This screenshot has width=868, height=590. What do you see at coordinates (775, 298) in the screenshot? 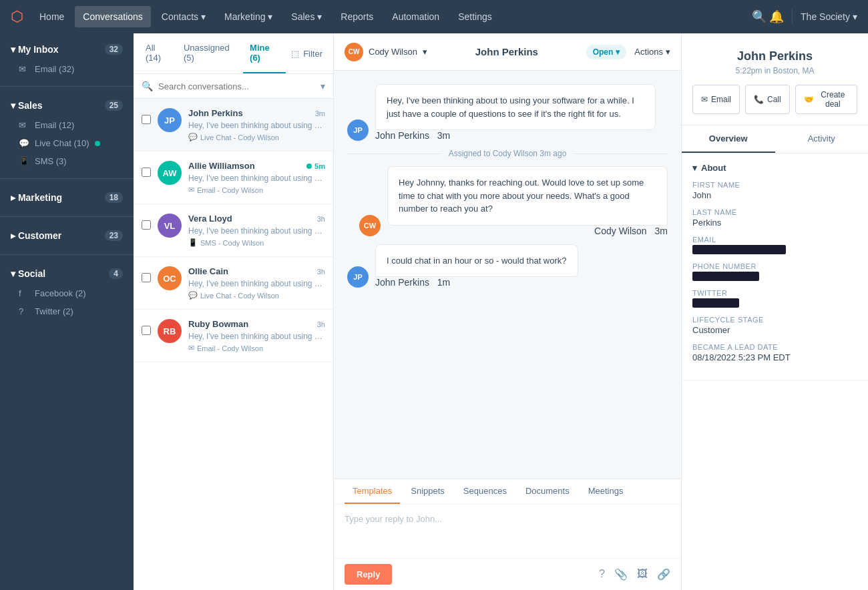
I see `field-twitter: Twitter` at bounding box center [775, 298].